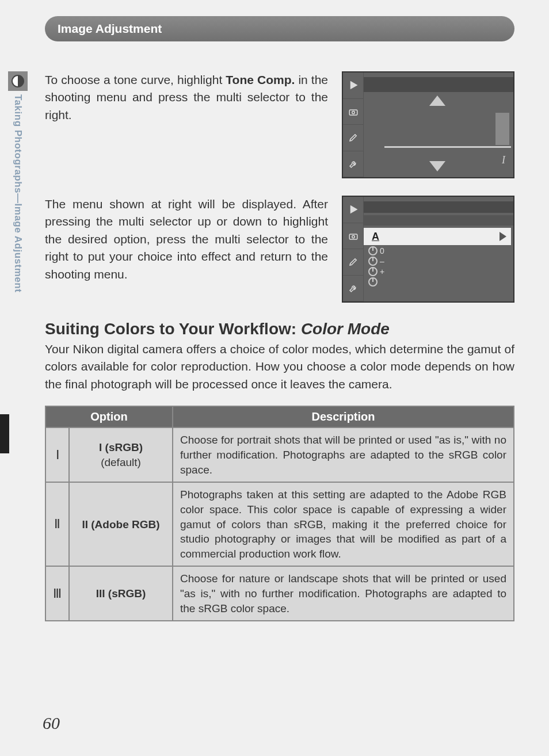 The image size is (549, 756). What do you see at coordinates (343, 524) in the screenshot?
I see `row-description: Photographs taken at this setting are ad…` at bounding box center [343, 524].